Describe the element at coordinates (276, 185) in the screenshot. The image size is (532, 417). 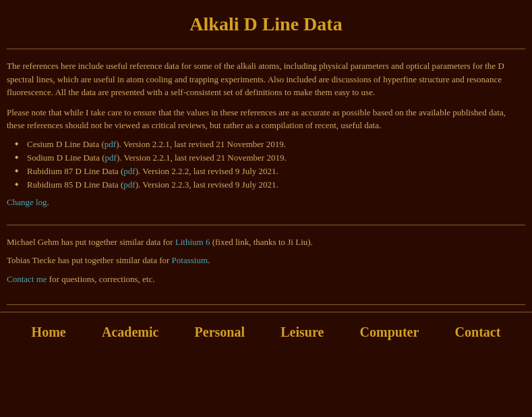
I see `data-list-item-3: Rubidium 85 D Line Data (pdf). Version 2…` at that location.